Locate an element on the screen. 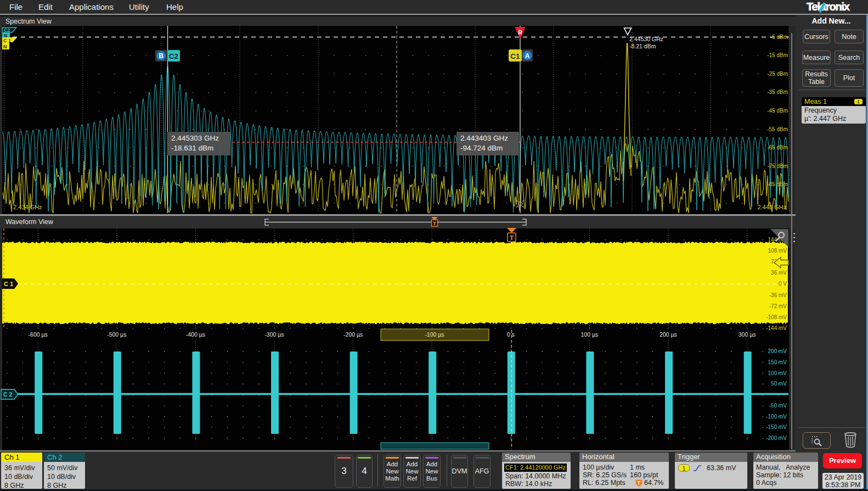 This screenshot has width=868, height=491. svg-text: -200 mV is located at coordinates (776, 438).